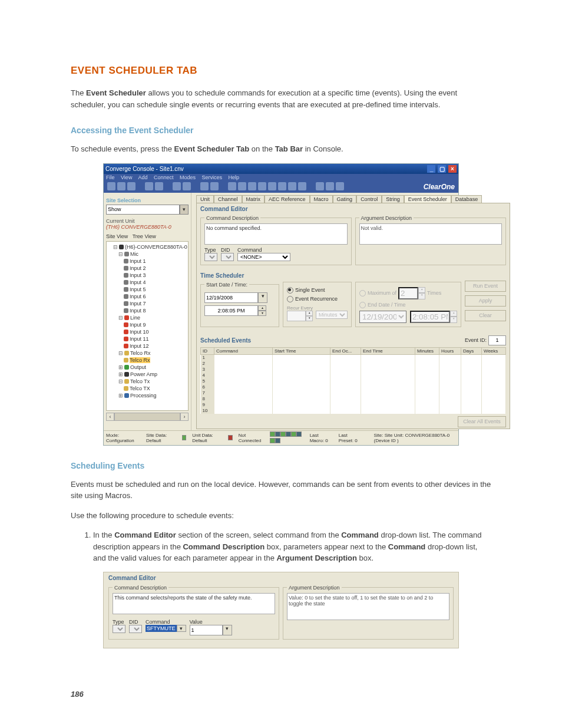  What do you see at coordinates (467, 199) in the screenshot?
I see `tab-database: Database` at bounding box center [467, 199].